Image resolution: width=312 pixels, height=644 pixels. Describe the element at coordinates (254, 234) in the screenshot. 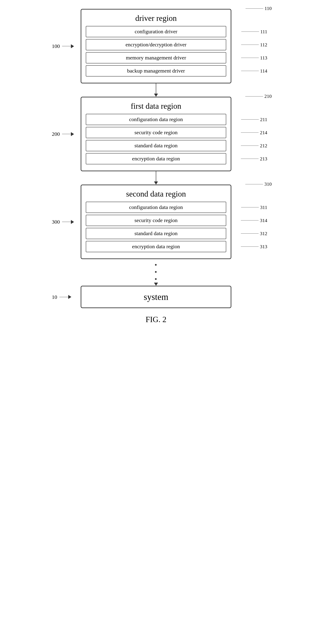

I see `second-data-ref-312: 312` at that location.